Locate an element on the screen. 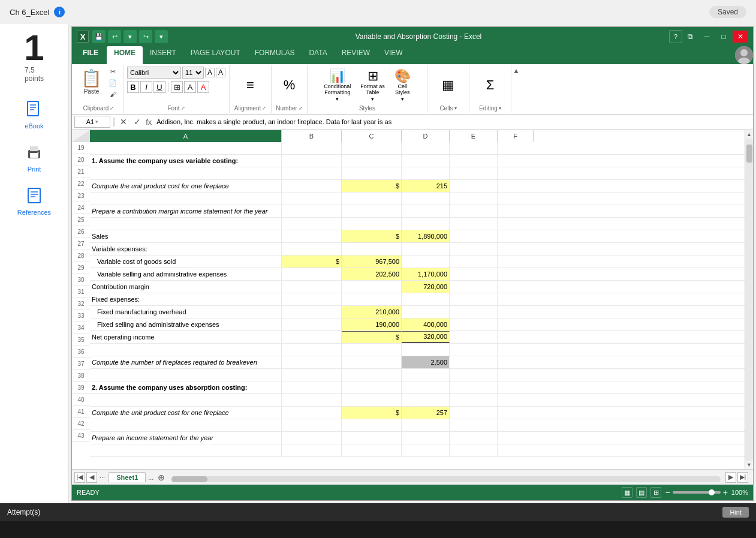 This screenshot has height=538, width=756. page-break-btn: ⊞ is located at coordinates (656, 492).